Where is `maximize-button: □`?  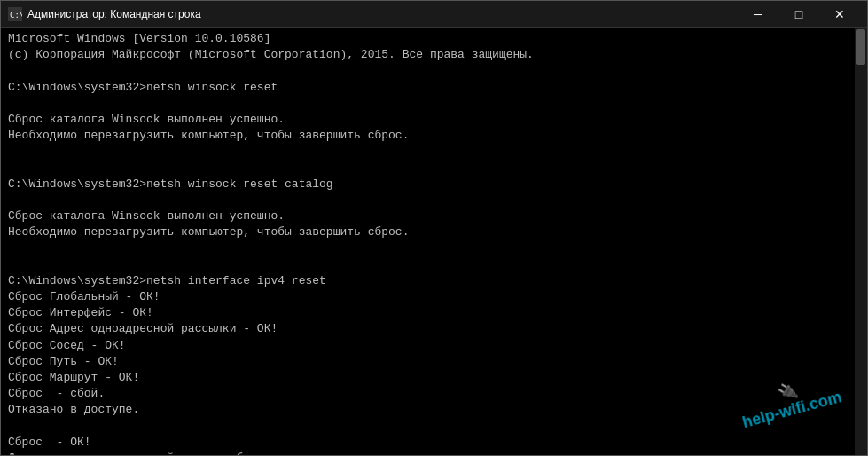 maximize-button: □ is located at coordinates (799, 14).